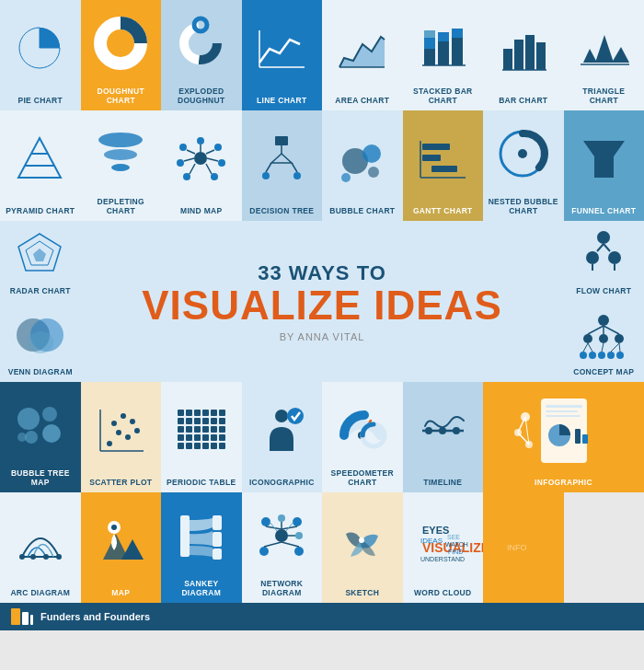 The width and height of the screenshot is (644, 670). Describe the element at coordinates (604, 341) in the screenshot. I see `concept-map-card: CONCEPT MAP` at that location.